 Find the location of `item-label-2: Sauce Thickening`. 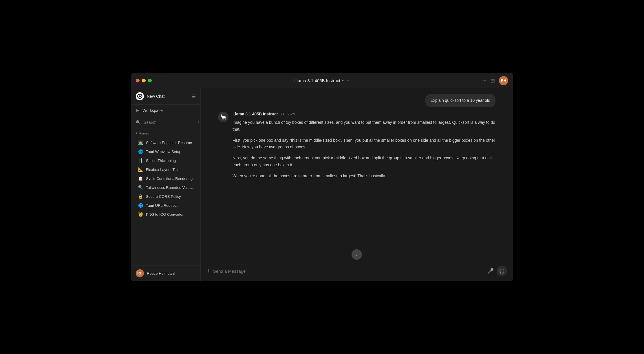

item-label-2: Sauce Thickening is located at coordinates (161, 161).